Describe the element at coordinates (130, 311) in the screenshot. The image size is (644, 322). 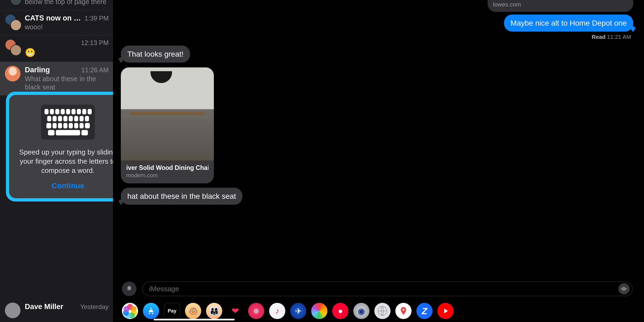
I see `photos-app-icon` at that location.